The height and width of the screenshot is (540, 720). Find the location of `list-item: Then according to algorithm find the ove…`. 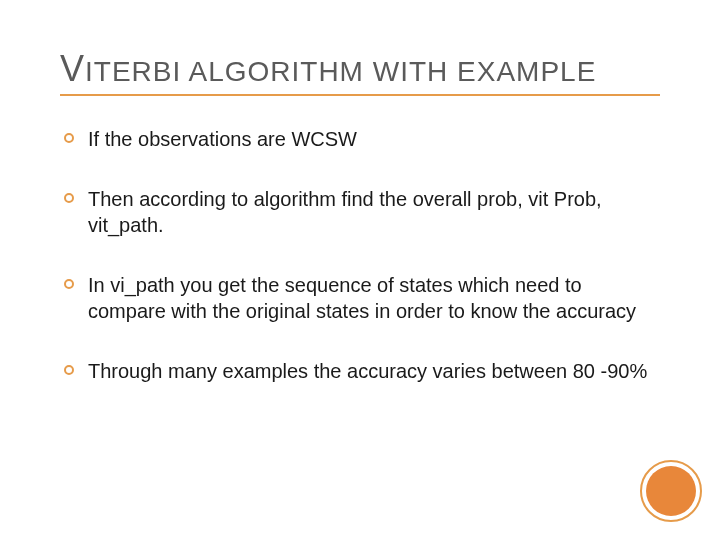

list-item: Then according to algorithm find the ove… is located at coordinates (362, 212).